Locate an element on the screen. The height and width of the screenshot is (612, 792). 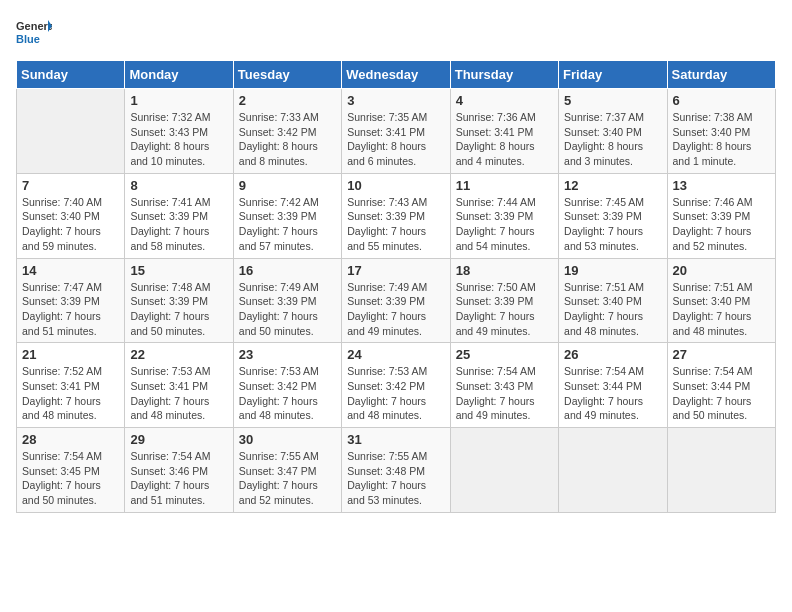
calendar-cell: 19 Sunrise: 7:51 AM Sunset: 3:40 PM Dayl… is located at coordinates (613, 300).